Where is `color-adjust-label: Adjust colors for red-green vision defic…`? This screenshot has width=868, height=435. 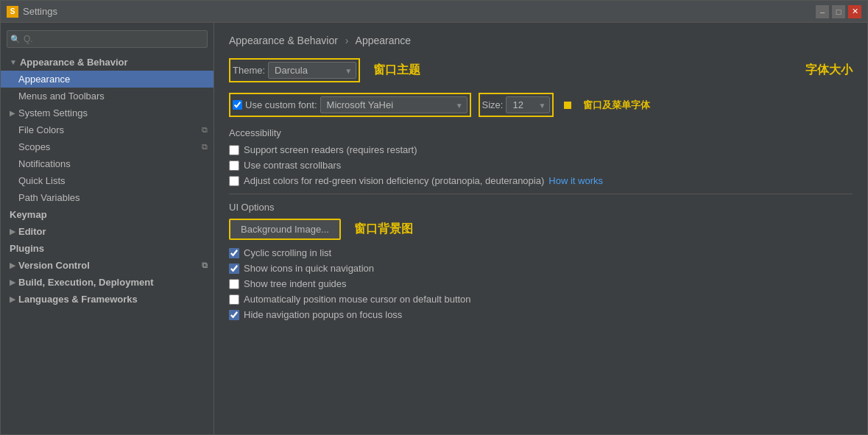
color-adjust-label: Adjust colors for red-green vision defic… is located at coordinates (394, 181).